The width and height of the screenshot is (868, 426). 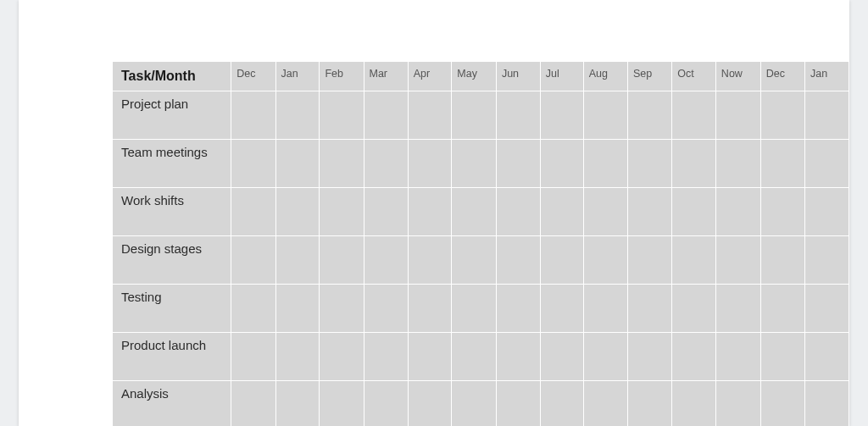 What do you see at coordinates (827, 76) in the screenshot?
I see `gantt-header-month: Jan` at bounding box center [827, 76].